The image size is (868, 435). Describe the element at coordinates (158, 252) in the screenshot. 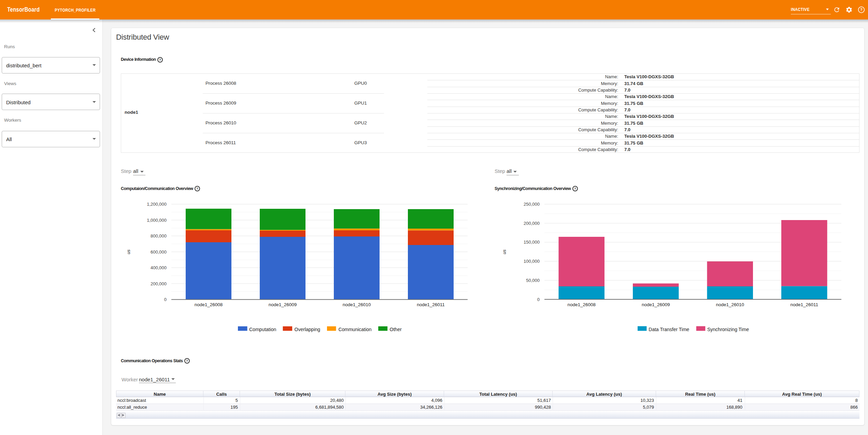

I see `svg-text: 600,000` at that location.